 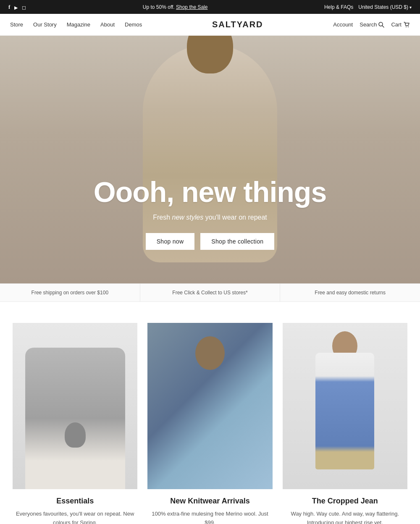 What do you see at coordinates (411, 7) in the screenshot?
I see `region-chevron-icon` at bounding box center [411, 7].